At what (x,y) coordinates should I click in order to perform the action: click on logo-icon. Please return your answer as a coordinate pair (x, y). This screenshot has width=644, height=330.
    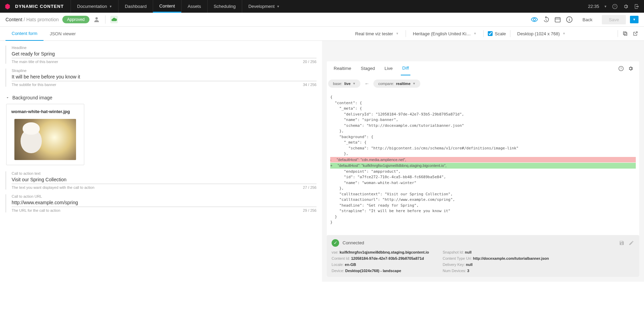
    Looking at the image, I should click on (8, 7).